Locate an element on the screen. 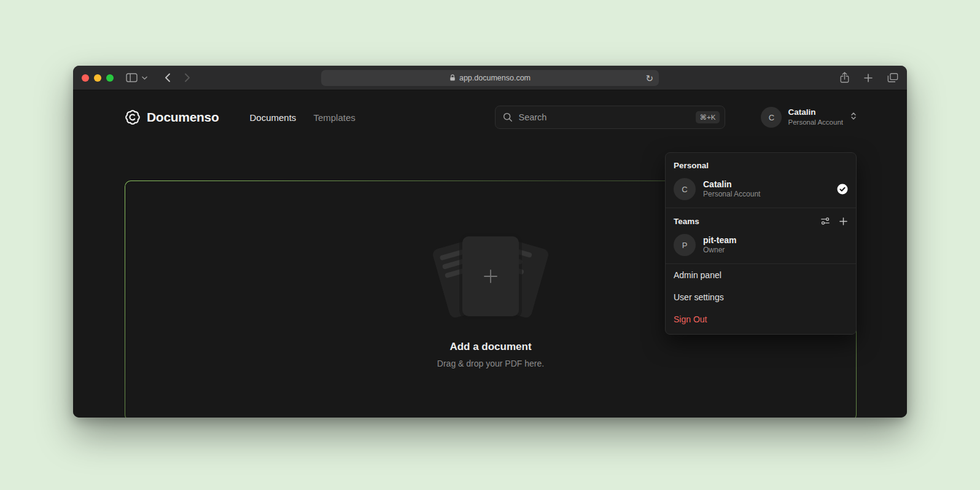  brand-logo: Documenso is located at coordinates (172, 117).